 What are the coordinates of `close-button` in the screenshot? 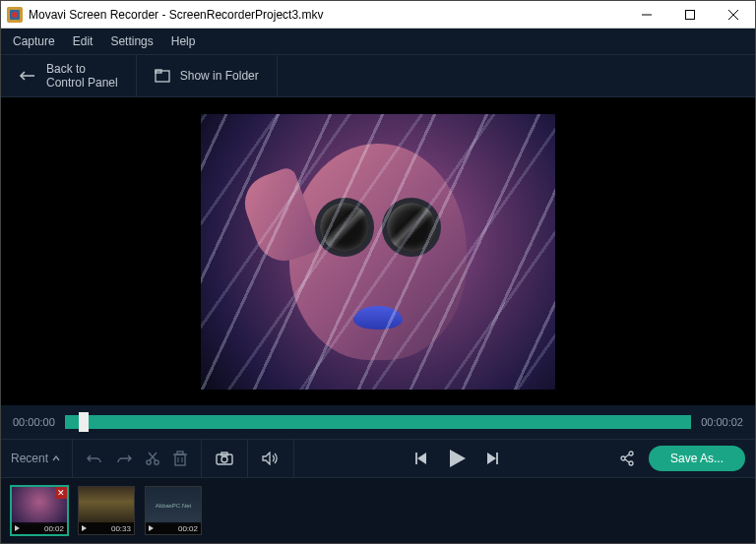 It's located at (733, 14).